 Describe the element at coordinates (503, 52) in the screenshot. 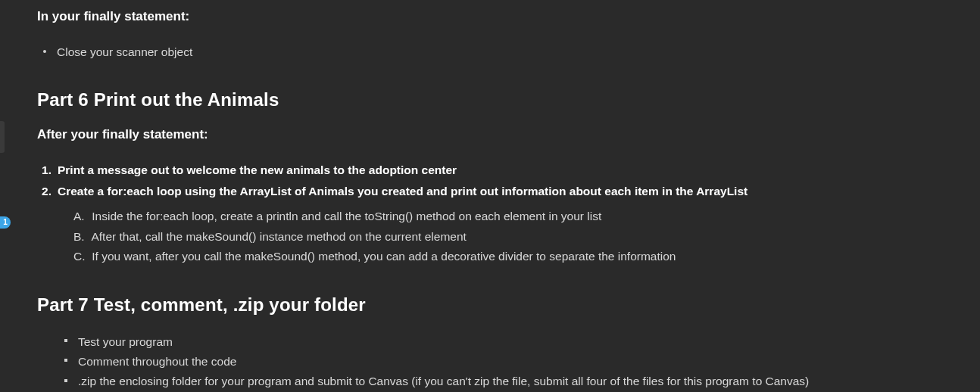

I see `list-item: Close your scanner object` at that location.